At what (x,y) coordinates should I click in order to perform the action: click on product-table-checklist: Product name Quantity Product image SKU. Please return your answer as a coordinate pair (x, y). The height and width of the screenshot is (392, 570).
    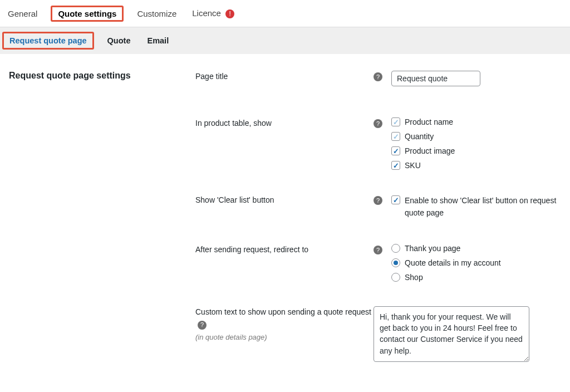
    Looking at the image, I should click on (423, 144).